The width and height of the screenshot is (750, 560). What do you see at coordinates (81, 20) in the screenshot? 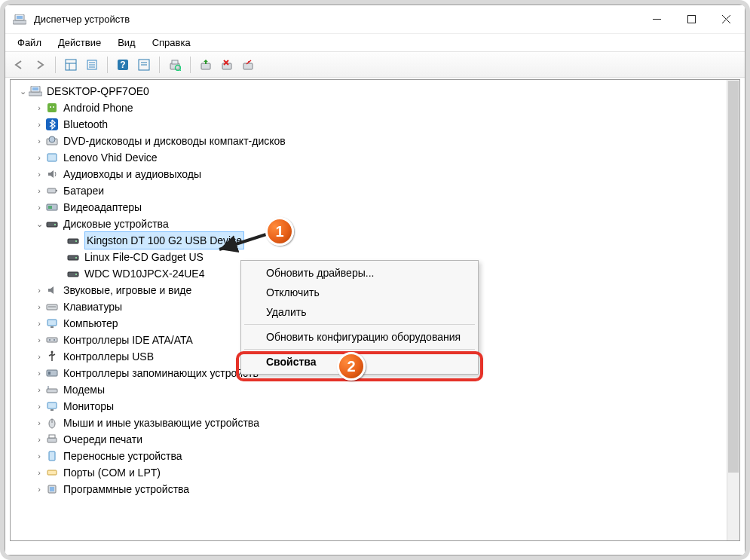
I see `window-title: Диспетчер устройств` at bounding box center [81, 20].